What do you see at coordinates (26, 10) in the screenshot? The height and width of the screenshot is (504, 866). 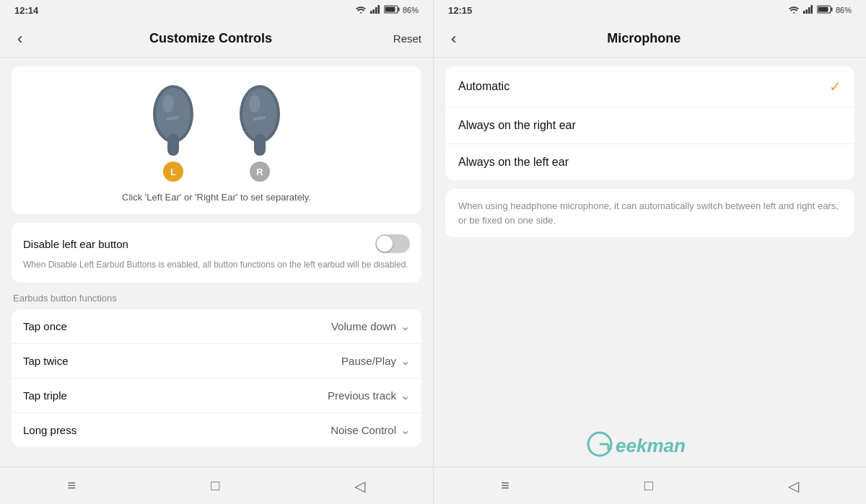 I see `left-time: 12:14` at bounding box center [26, 10].